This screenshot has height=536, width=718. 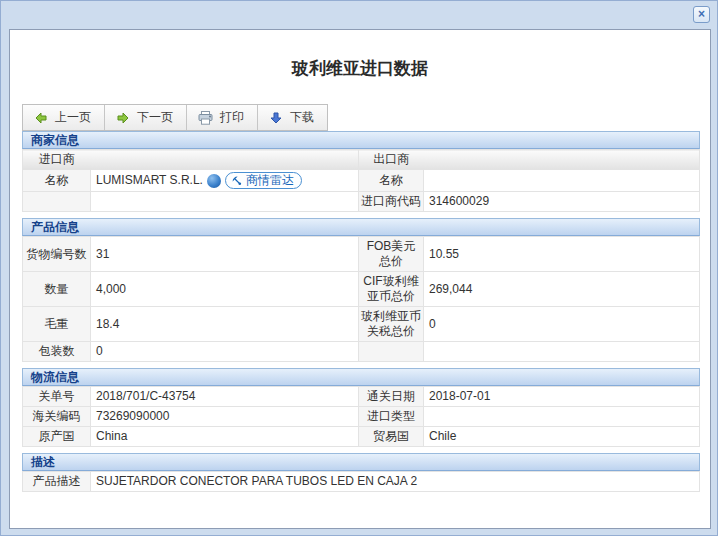 I want to click on next-page-button: 下一页, so click(x=146, y=118).